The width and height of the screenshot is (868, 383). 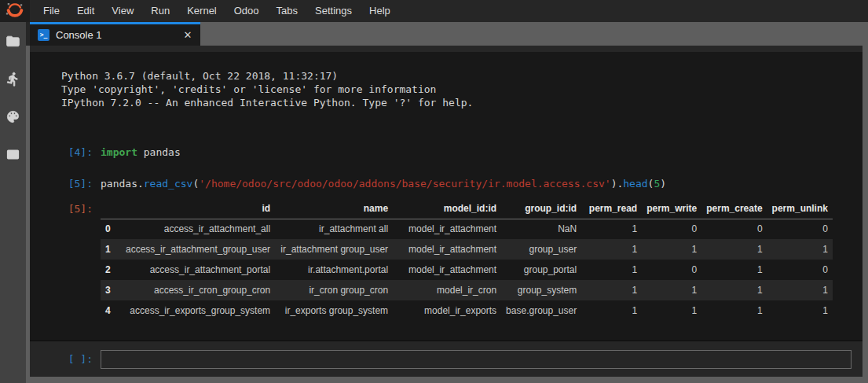 What do you see at coordinates (115, 34) in the screenshot?
I see `tab-console-1: >_ Console 1 ✕` at bounding box center [115, 34].